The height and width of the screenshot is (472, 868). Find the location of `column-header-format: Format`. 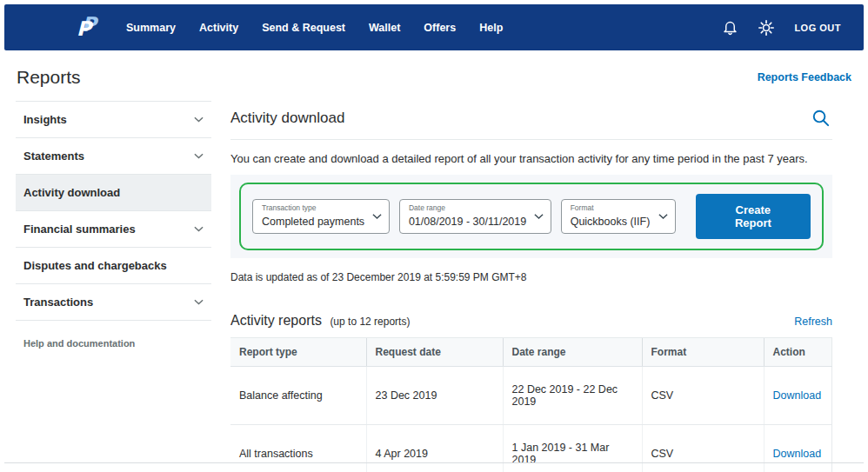

column-header-format: Format is located at coordinates (703, 353).